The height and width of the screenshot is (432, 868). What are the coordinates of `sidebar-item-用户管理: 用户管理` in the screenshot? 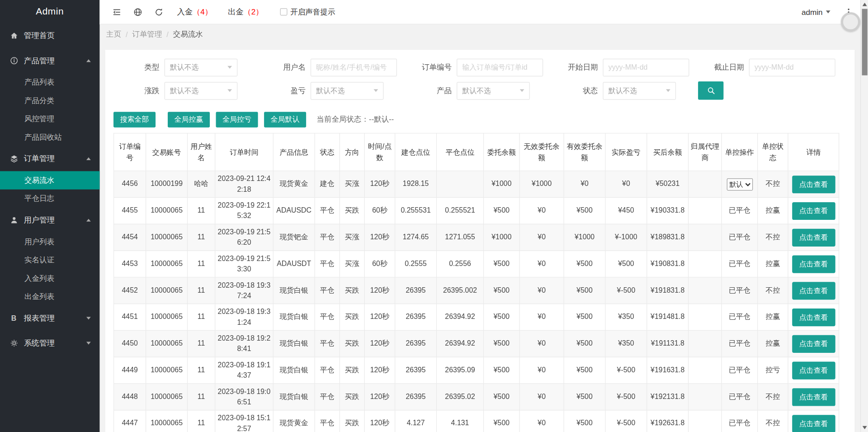 It's located at (50, 220).